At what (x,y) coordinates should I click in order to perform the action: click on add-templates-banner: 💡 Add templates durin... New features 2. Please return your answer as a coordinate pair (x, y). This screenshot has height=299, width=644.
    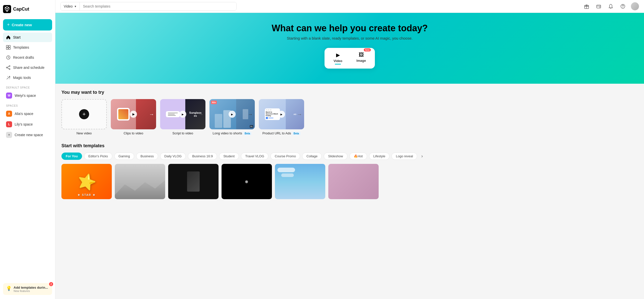
    Looking at the image, I should click on (28, 289).